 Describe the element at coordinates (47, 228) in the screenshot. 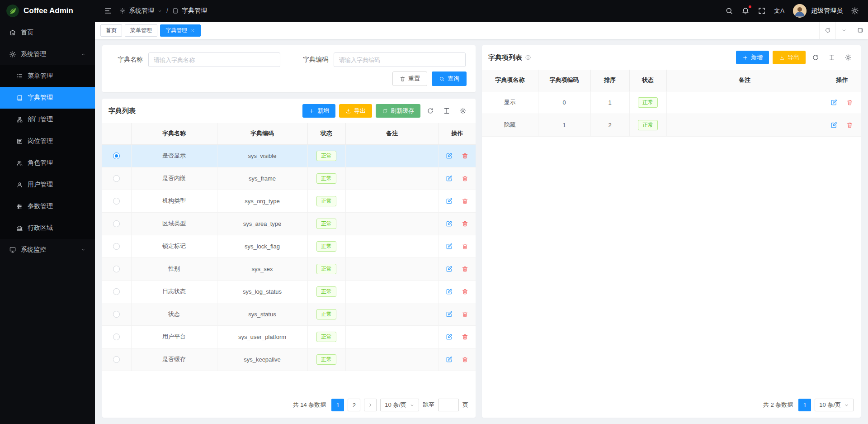

I see `sidebar-item-region-mgmt: 行政区域` at that location.